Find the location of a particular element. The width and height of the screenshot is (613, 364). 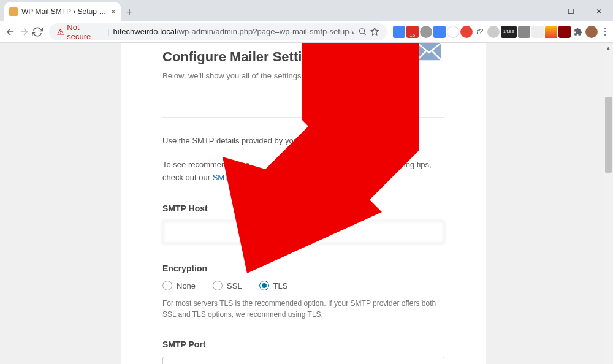

search-in-page-icon is located at coordinates (362, 32).